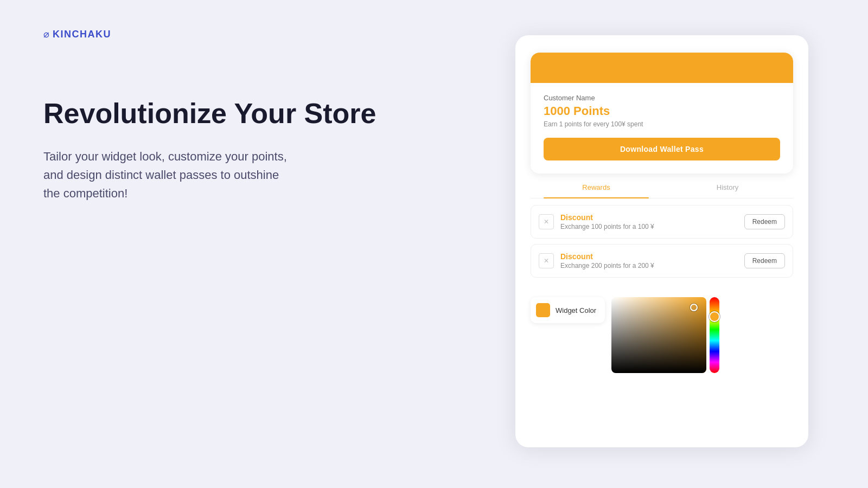 Image resolution: width=868 pixels, height=488 pixels. What do you see at coordinates (765, 261) in the screenshot?
I see `redeem-button-2: Redeem` at bounding box center [765, 261].